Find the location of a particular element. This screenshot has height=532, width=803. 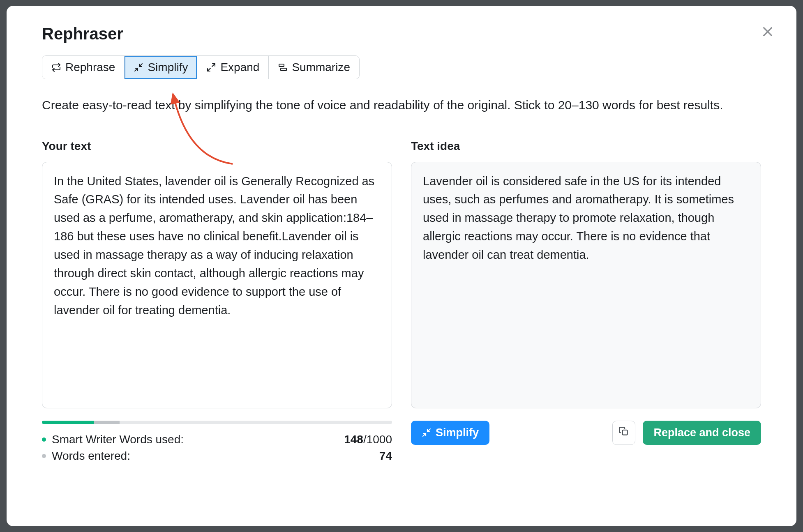

dot-icon-green is located at coordinates (44, 440).